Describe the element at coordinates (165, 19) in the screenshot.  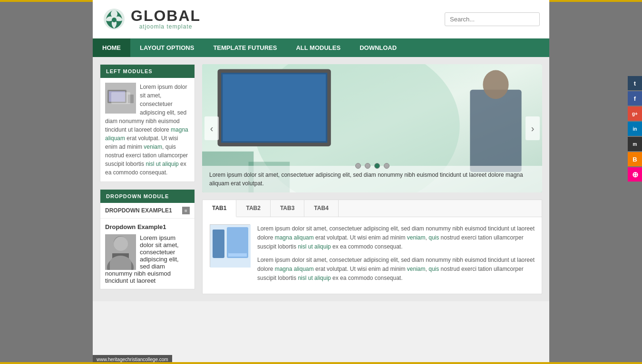
I see `logo-text: GLOBAL atjoomla template` at that location.